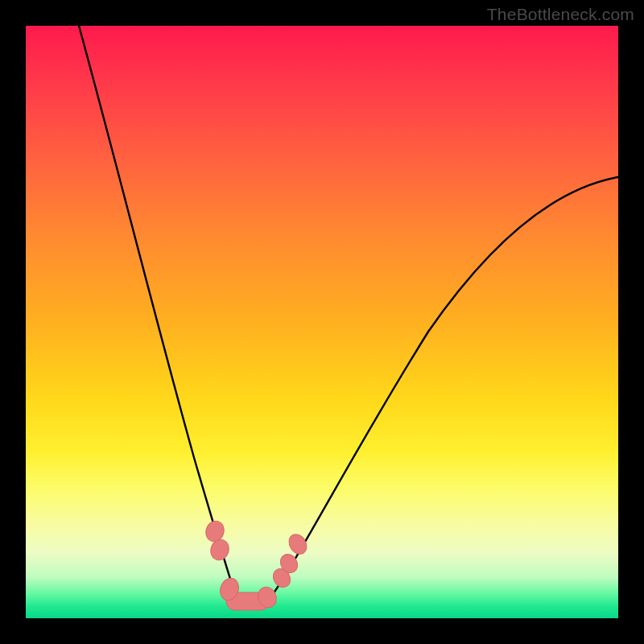 This screenshot has width=644, height=644. I want to click on marker-dot, so click(298, 544).